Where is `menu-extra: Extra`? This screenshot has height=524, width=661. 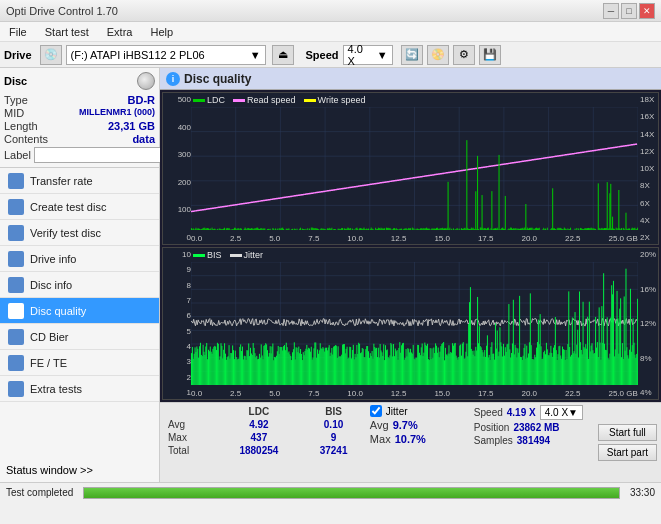 menu-extra: Extra is located at coordinates (120, 32).